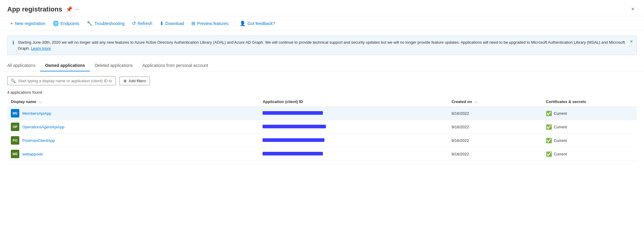 The height and width of the screenshot is (241, 644). Describe the element at coordinates (133, 127) in the screenshot. I see `cell-display-name: OP OperationsAgentApiApp` at that location.